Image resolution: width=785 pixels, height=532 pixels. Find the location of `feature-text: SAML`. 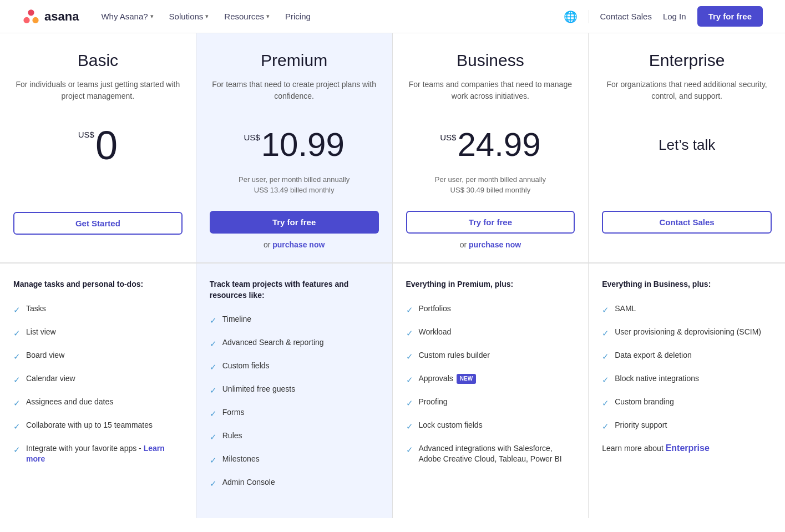

feature-text: SAML is located at coordinates (693, 309).